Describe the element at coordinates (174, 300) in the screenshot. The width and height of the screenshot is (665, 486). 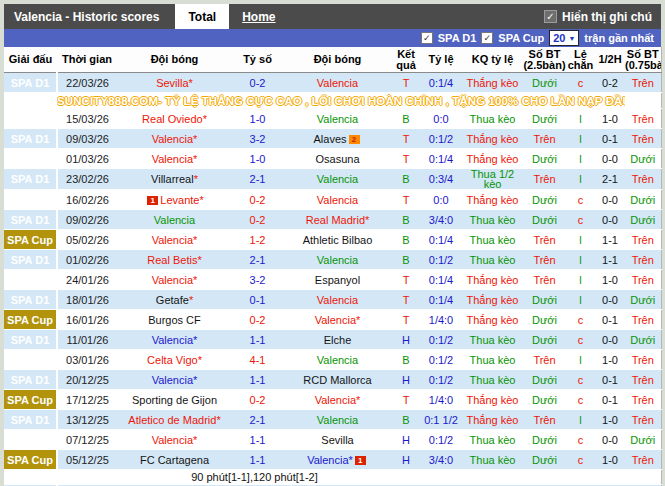
I see `team-cell: Getafe*` at that location.